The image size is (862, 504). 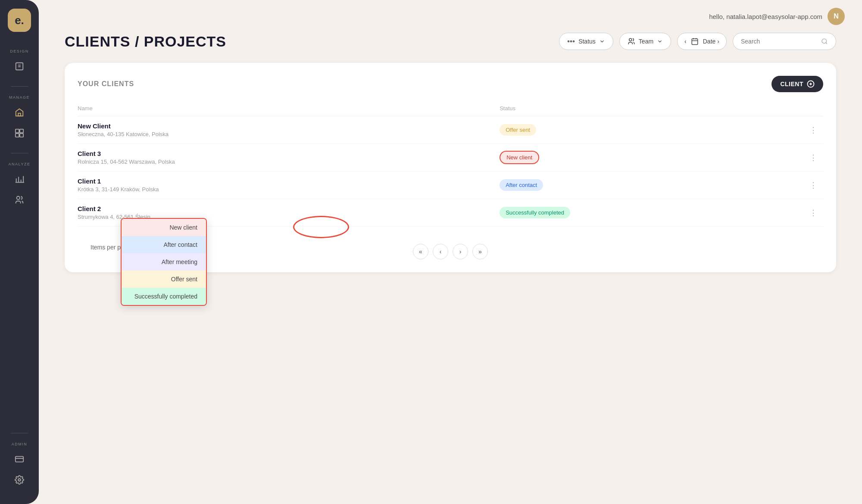 I want to click on prev-page-button: ‹, so click(x=440, y=252).